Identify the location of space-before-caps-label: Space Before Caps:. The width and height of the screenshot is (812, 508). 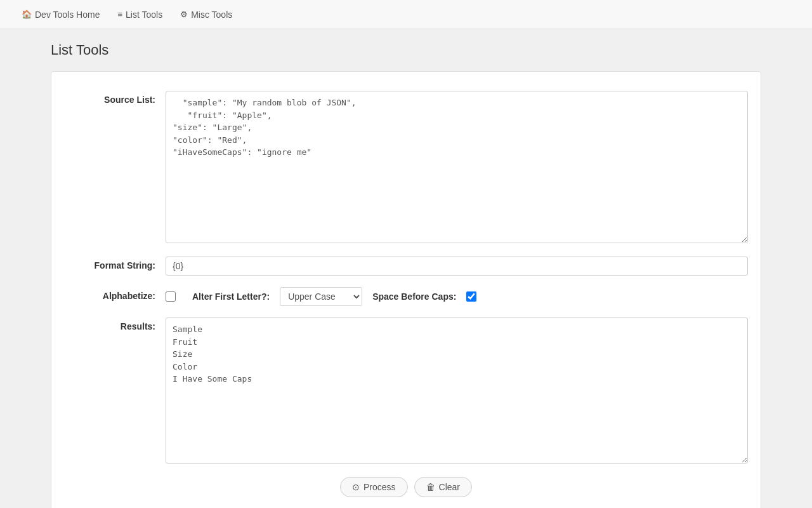
(414, 297).